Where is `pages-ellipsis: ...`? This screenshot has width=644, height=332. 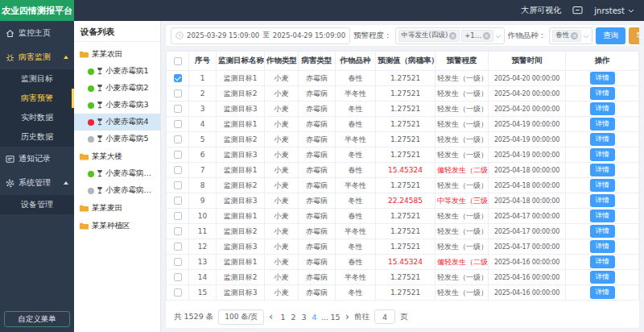
pages-ellipsis: ... is located at coordinates (325, 317).